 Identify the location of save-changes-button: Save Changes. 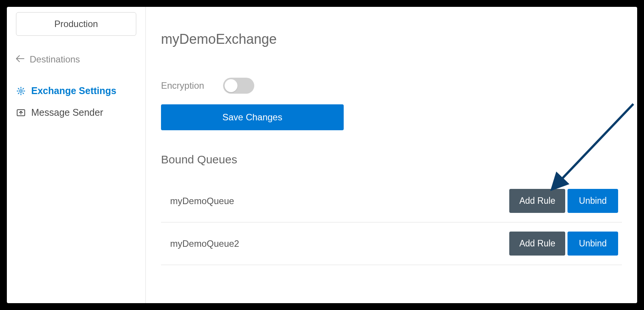
(252, 117).